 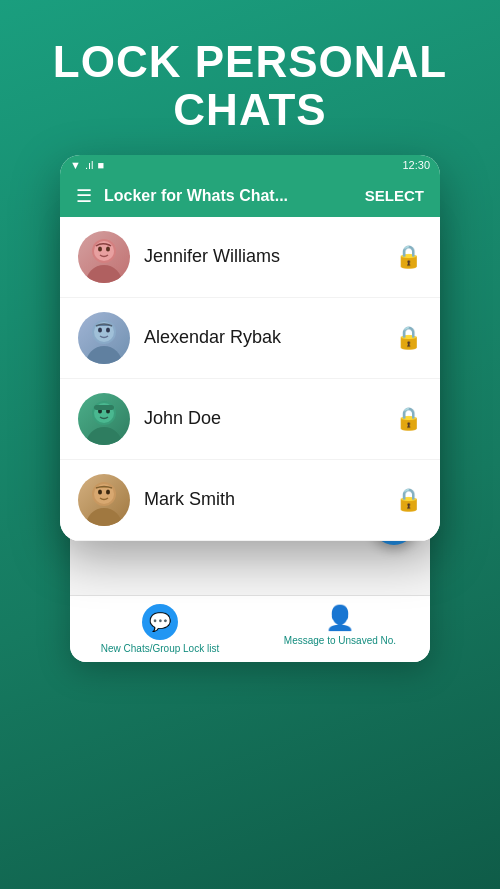 I want to click on card-toolbar: ☰ Locker for Whats Chat... SELECT, so click(x=250, y=196).